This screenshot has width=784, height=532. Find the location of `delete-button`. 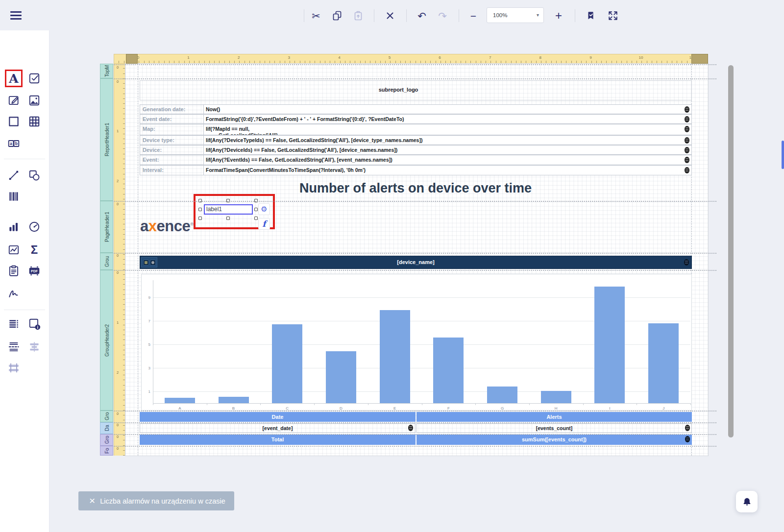

delete-button is located at coordinates (390, 16).